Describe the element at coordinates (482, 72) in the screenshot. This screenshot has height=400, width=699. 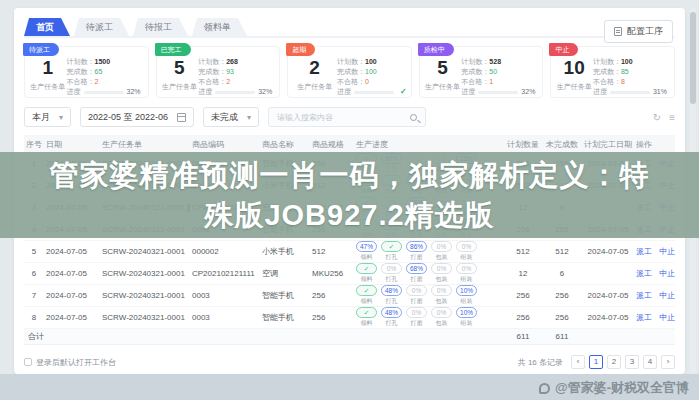
I see `stat-card: 质检中 5 生产任务单 计划数：528 完成数：50 不合格：1 进度 32%` at that location.